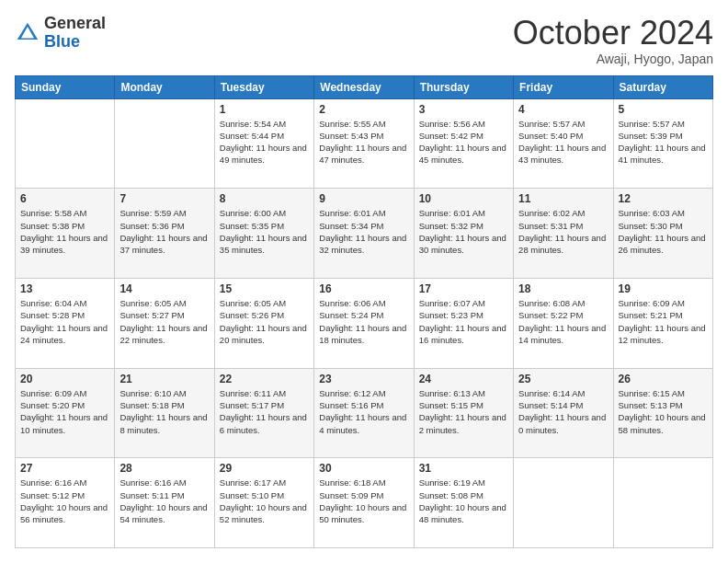 This screenshot has height=563, width=728. Describe the element at coordinates (664, 322) in the screenshot. I see `day-info: Sunrise: 6:09 AM Sunset: 5:21 PM Dayligh…` at that location.